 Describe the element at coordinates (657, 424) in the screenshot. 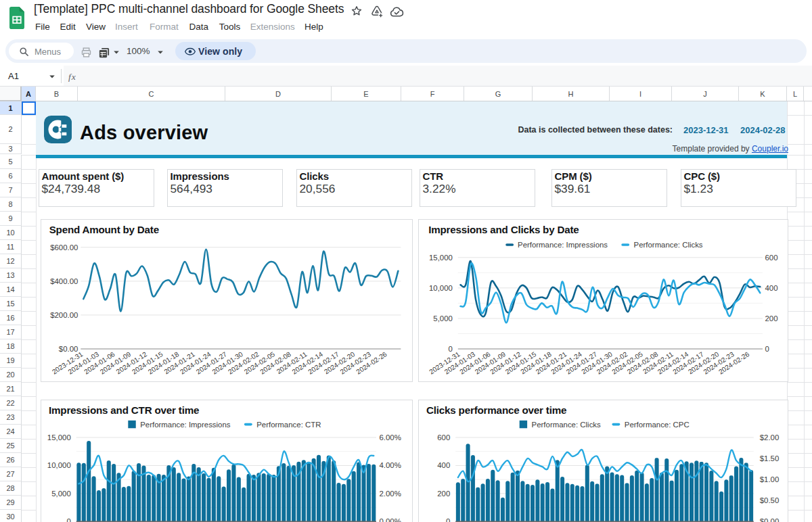

I see `svg-text: Performance: CPC` at that location.